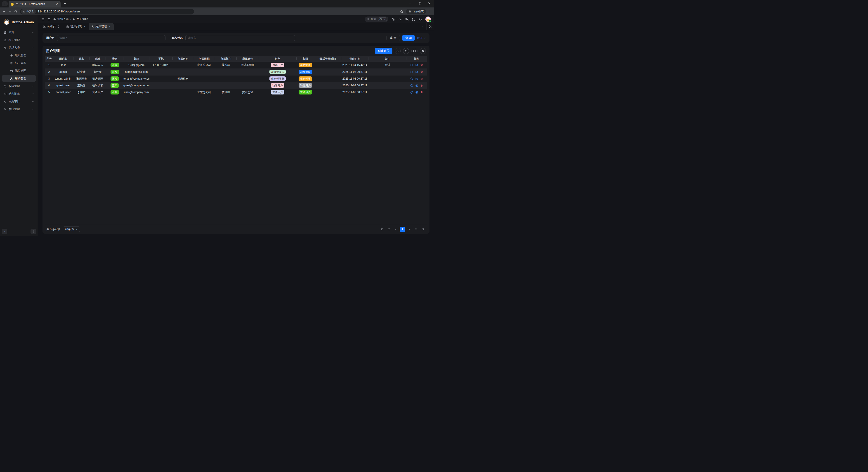  What do you see at coordinates (398, 51) in the screenshot?
I see `export-download-button` at bounding box center [398, 51].